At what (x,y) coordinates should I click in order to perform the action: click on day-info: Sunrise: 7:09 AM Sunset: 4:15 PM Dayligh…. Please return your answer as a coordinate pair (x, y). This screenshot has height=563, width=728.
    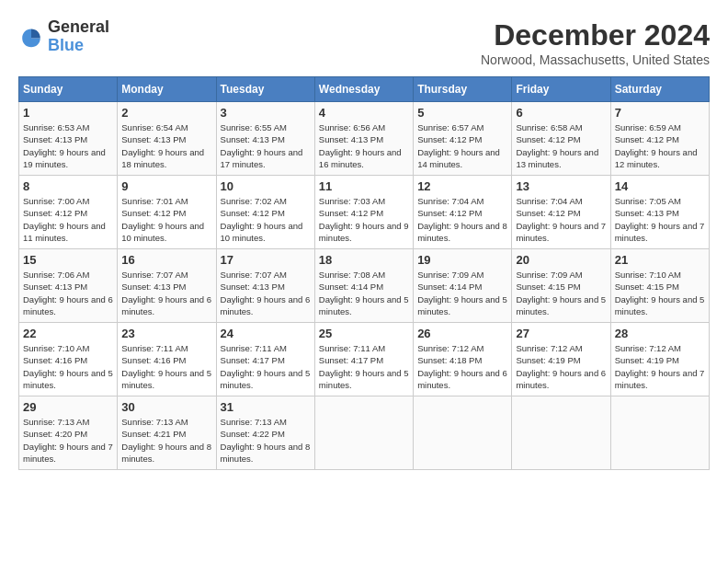
    Looking at the image, I should click on (561, 293).